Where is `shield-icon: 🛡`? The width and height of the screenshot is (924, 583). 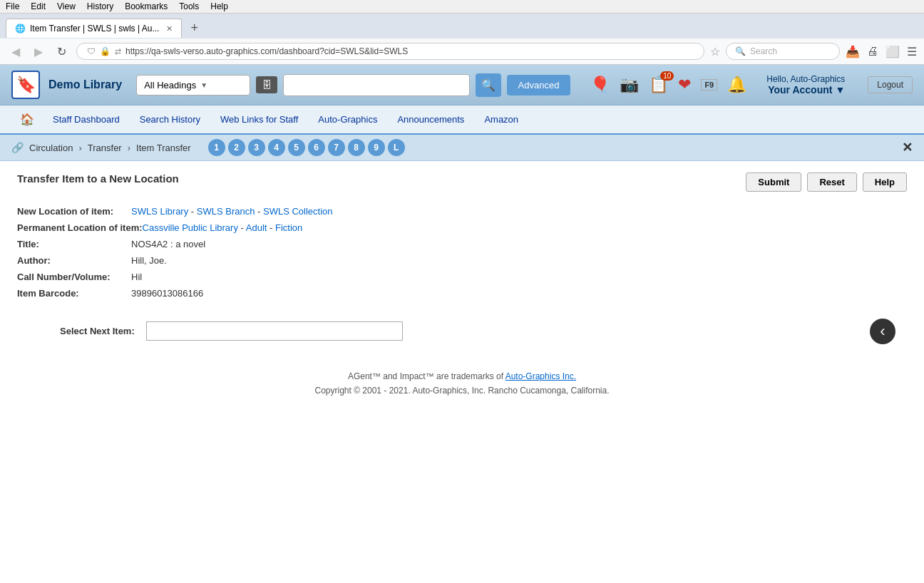
shield-icon: 🛡 is located at coordinates (91, 51).